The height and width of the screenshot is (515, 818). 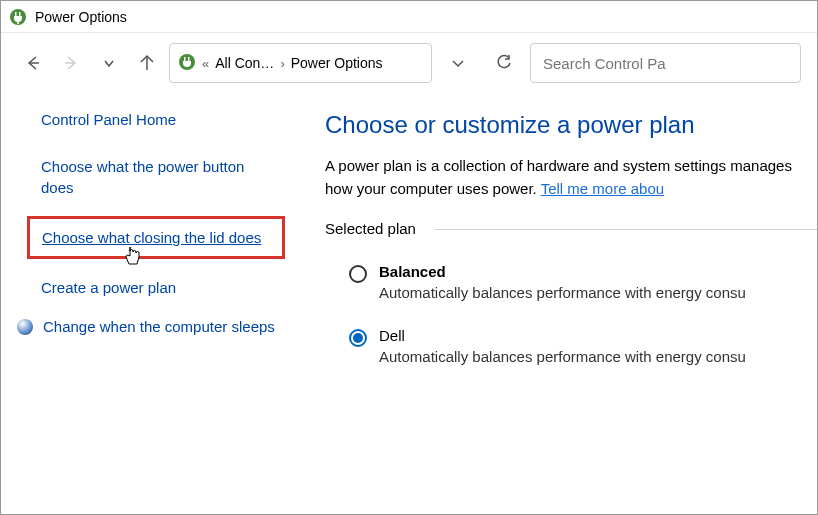 What do you see at coordinates (358, 274) in the screenshot?
I see `radio-balanced` at bounding box center [358, 274].